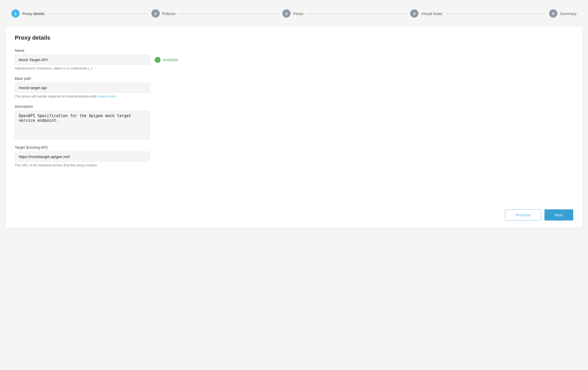 The width and height of the screenshot is (588, 370). I want to click on base-path-label: Base path, so click(294, 79).